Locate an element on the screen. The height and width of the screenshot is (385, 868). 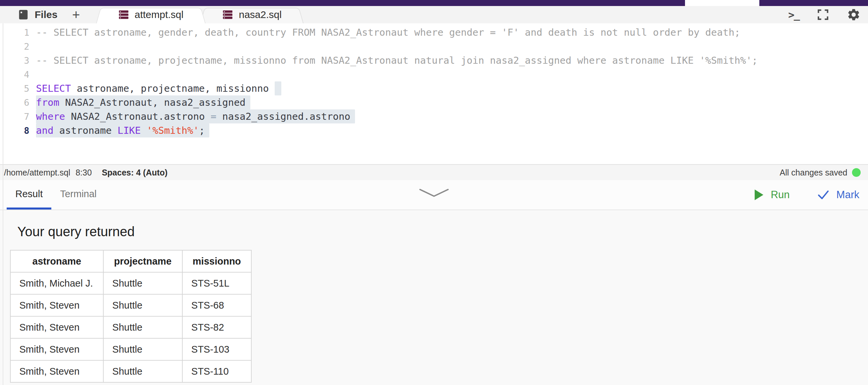
code-line: 8and astroname LIKE '%Smith%'; is located at coordinates (434, 130).